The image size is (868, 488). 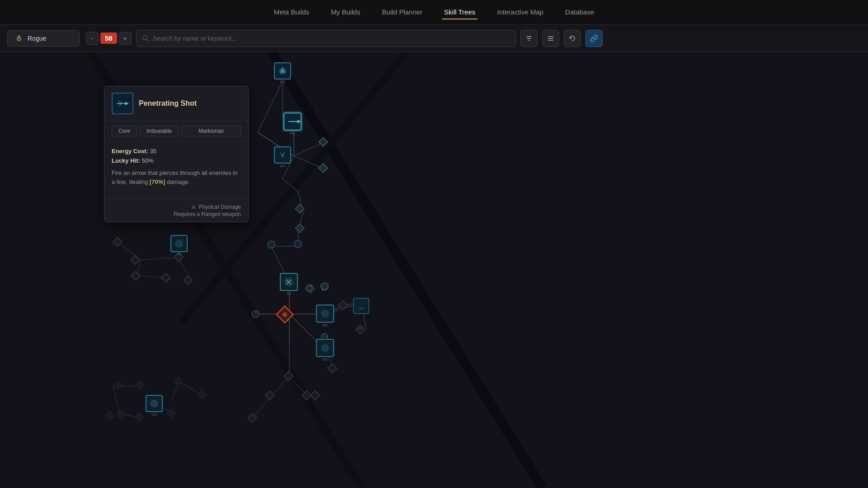 I want to click on damage-type-icon: ⚔, so click(x=193, y=207).